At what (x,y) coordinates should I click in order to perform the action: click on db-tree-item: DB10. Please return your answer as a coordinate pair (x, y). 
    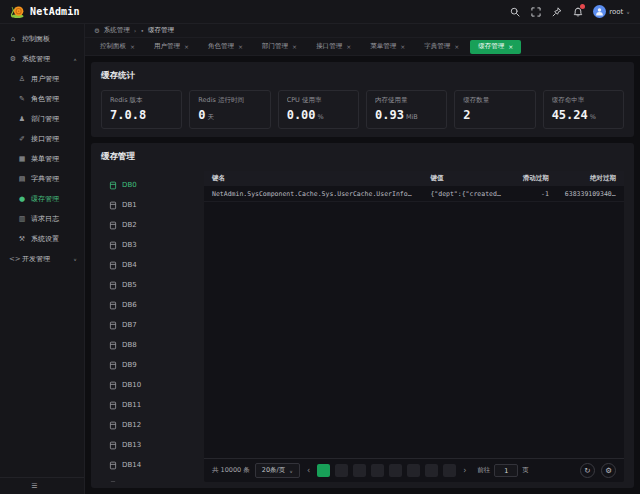
    Looking at the image, I should click on (148, 385).